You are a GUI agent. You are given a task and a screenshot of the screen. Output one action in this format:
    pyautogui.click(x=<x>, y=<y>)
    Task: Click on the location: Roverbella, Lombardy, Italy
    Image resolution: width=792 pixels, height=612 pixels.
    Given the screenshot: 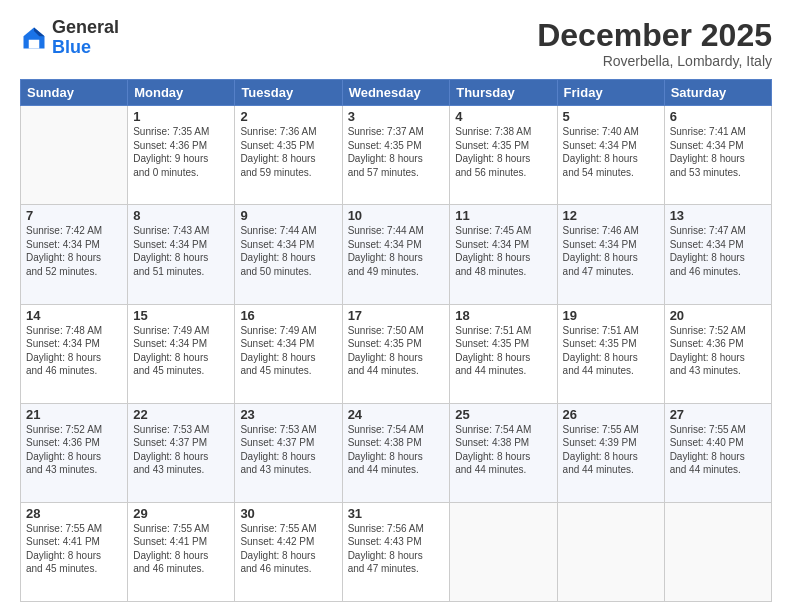 What is the action you would take?
    pyautogui.click(x=654, y=61)
    